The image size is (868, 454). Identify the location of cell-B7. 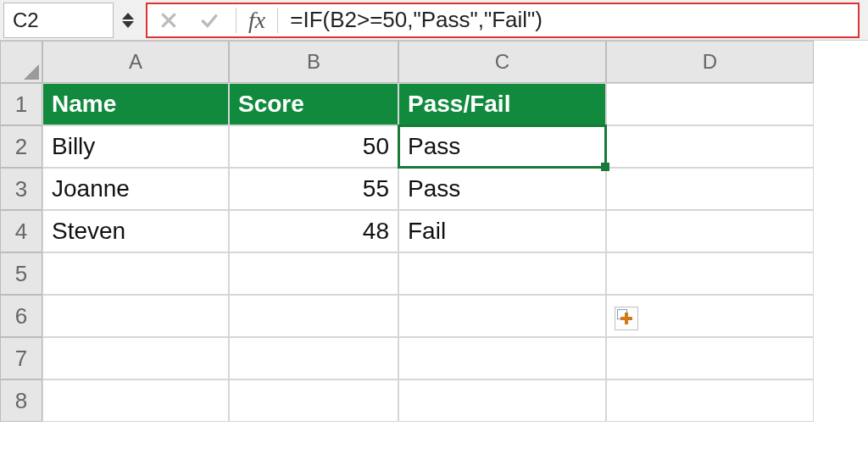
(314, 358).